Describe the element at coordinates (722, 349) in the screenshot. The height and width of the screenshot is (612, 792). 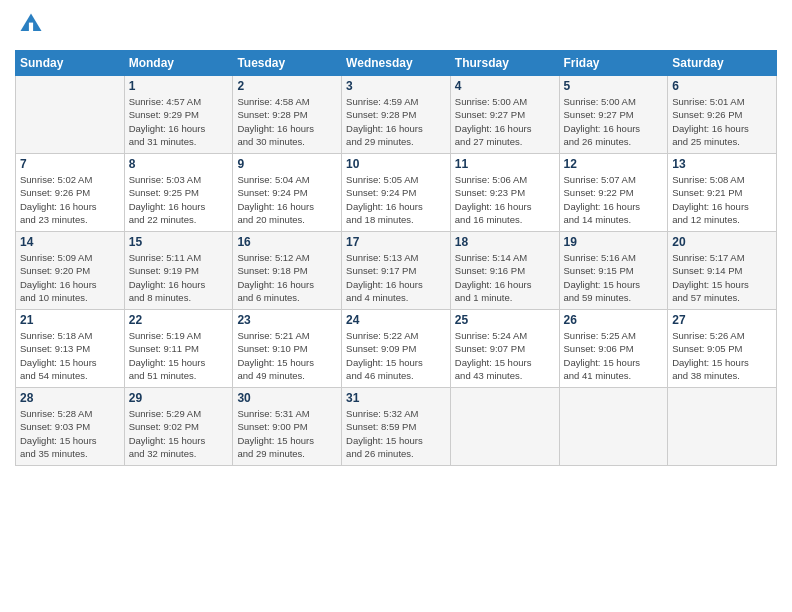
I see `day-cell: 27Sunrise: 5:26 AM Sunset: 9:05 PM Dayli…` at that location.